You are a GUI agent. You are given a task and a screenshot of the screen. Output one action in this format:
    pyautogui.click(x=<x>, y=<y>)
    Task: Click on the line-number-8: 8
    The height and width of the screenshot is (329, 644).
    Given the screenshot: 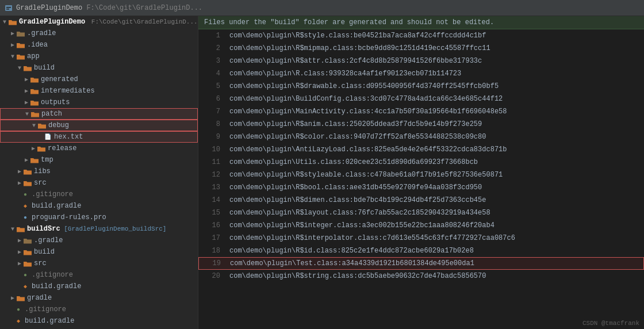 What is the action you would take?
    pyautogui.click(x=212, y=124)
    